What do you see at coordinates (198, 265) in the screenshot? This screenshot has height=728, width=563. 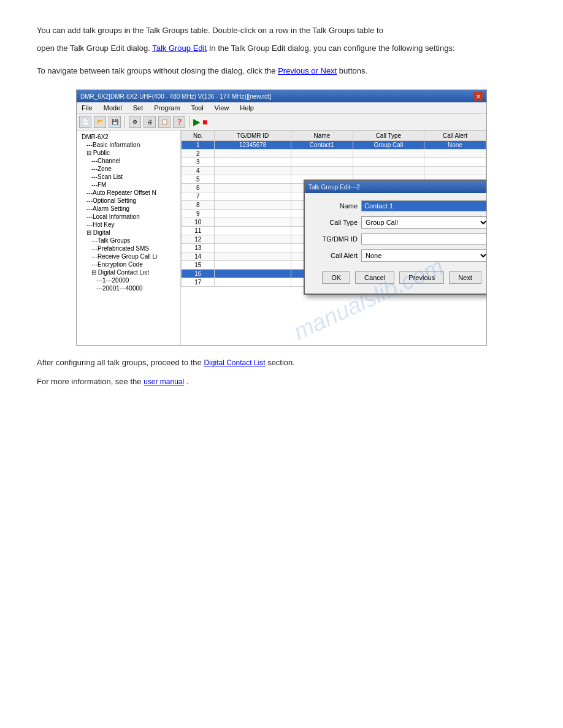 I see `cell-no: 15` at bounding box center [198, 265].